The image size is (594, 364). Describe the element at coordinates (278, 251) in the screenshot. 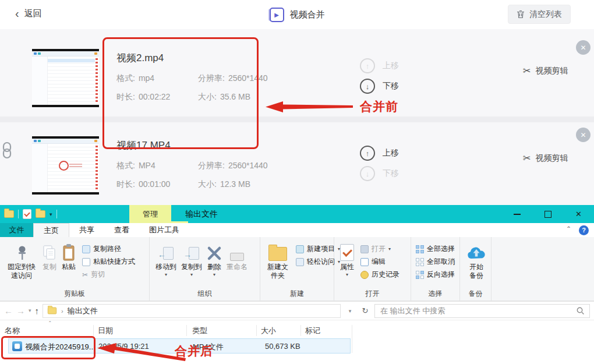

I see `new-folder-icon` at that location.